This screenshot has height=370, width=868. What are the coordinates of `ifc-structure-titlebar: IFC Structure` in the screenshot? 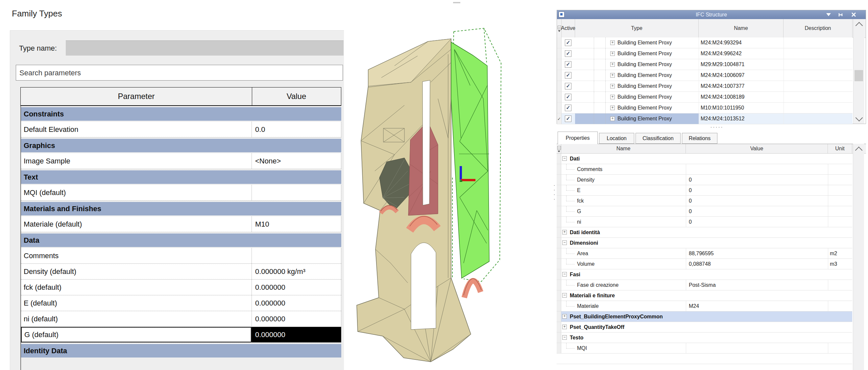 It's located at (711, 15).